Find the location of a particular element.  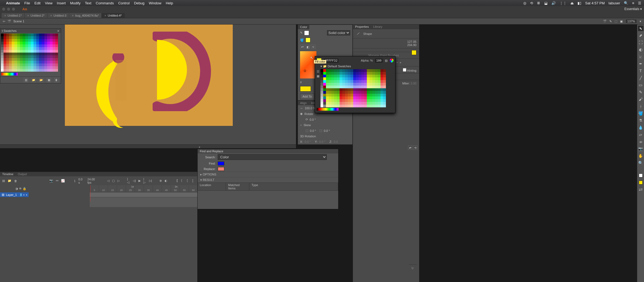

bone-tool: ⟊ is located at coordinates (641, 106).